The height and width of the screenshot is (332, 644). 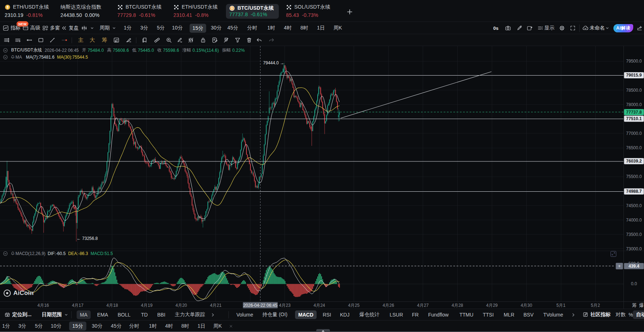 What do you see at coordinates (597, 315) in the screenshot?
I see `indicator-item-社区指标: 社区指标` at bounding box center [597, 315].